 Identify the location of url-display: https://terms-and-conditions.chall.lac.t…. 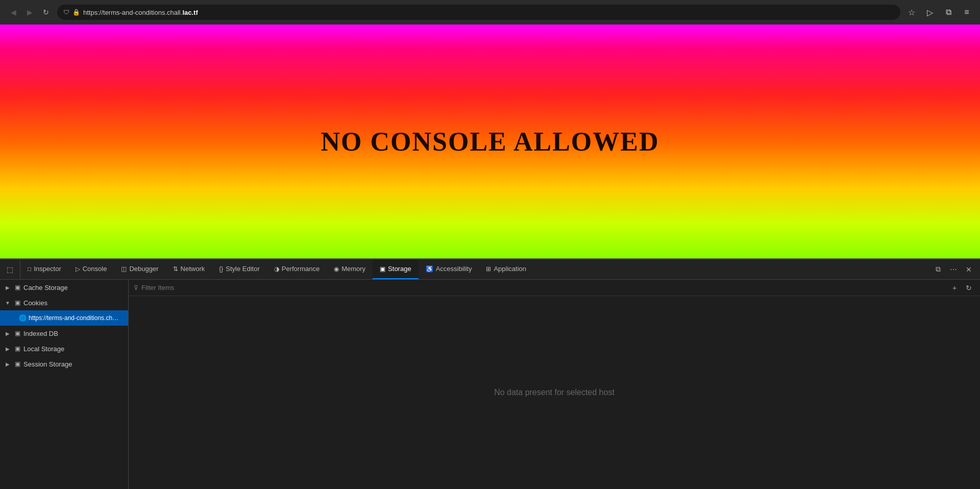
(489, 12).